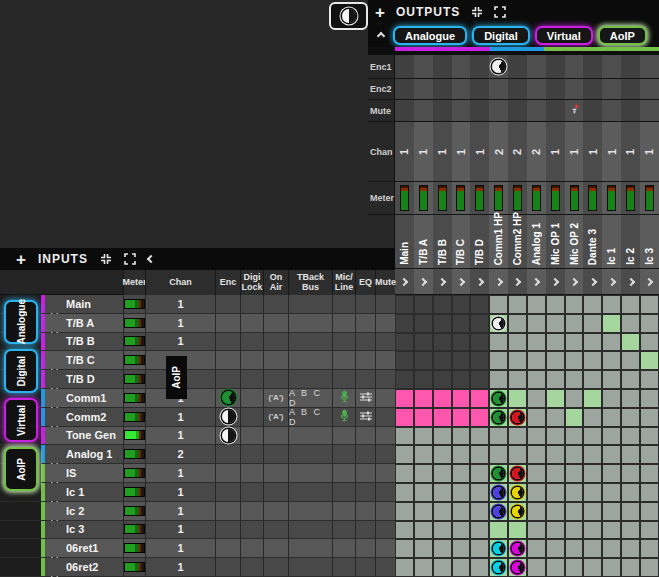  What do you see at coordinates (310, 398) in the screenshot?
I see `input-tback-cell: A B C D` at bounding box center [310, 398].